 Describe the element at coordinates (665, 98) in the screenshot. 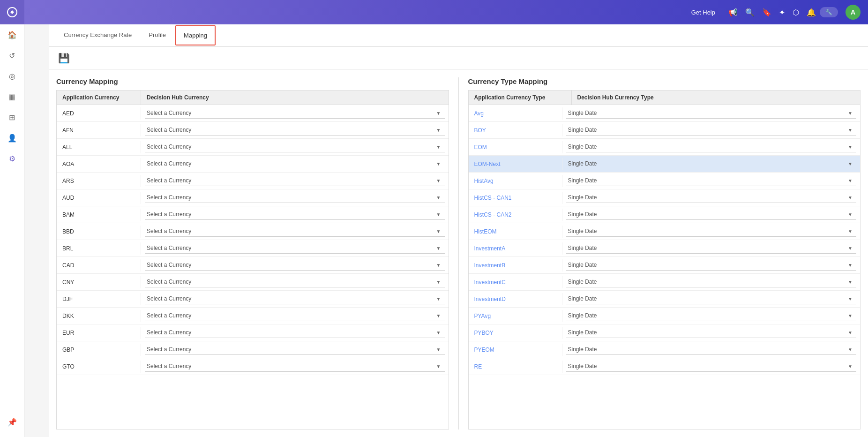

I see `currency-type-mapping-header: Application Currency Type Decision Hub C…` at that location.